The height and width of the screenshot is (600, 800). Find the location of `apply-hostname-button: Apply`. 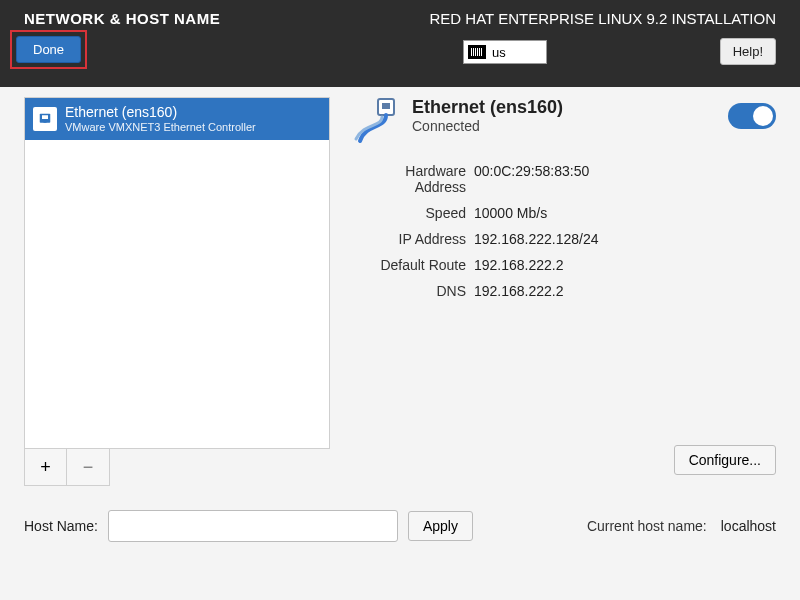

apply-hostname-button: Apply is located at coordinates (440, 526).